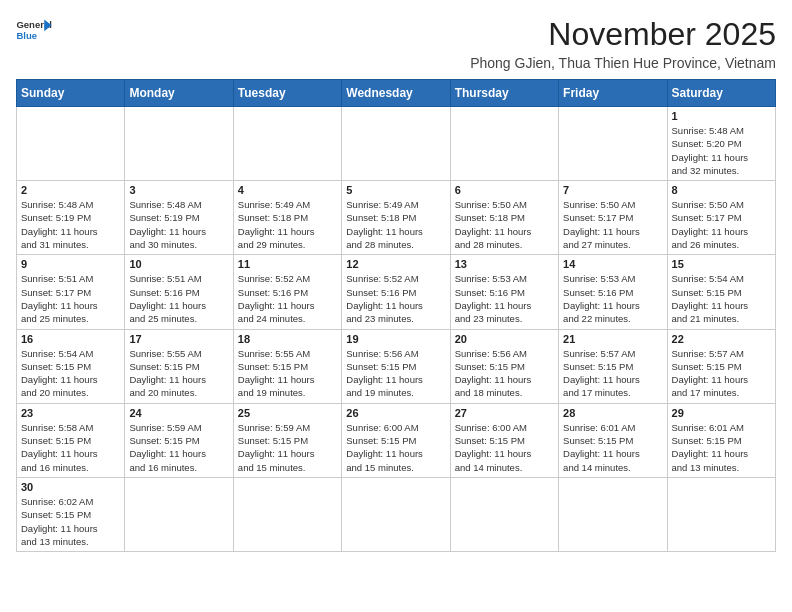 This screenshot has width=792, height=612. What do you see at coordinates (504, 413) in the screenshot?
I see `day-number: 27` at bounding box center [504, 413].